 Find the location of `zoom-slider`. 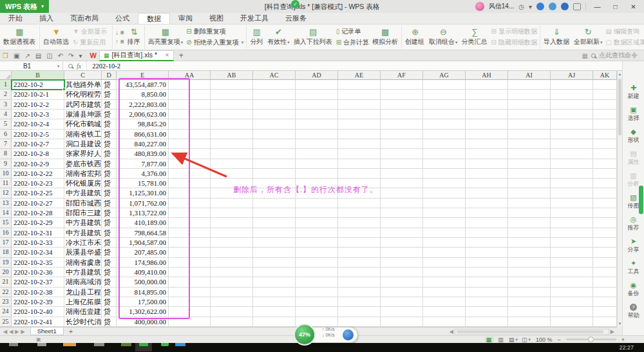

zoom-slider is located at coordinates (591, 339).